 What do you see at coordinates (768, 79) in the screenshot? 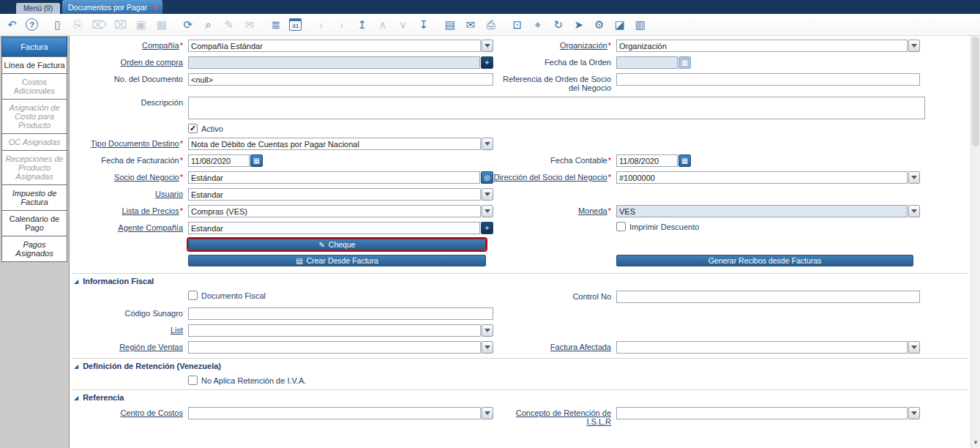
I see `referencia-orden-field` at bounding box center [768, 79].